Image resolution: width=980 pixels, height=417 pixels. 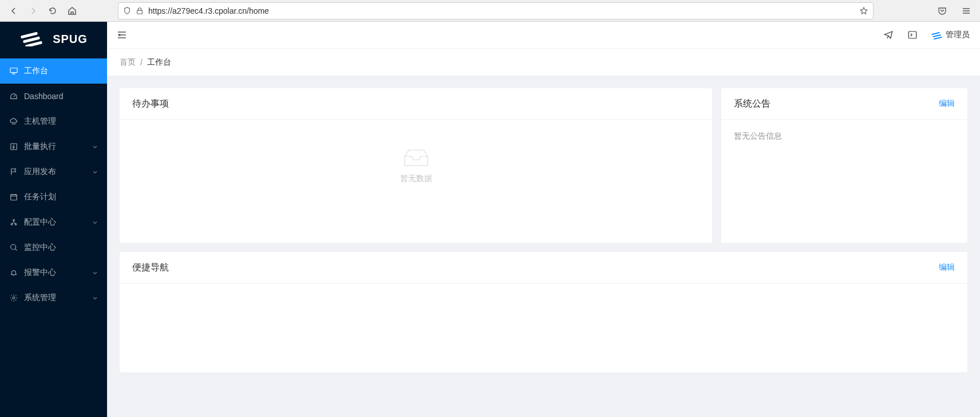 I want to click on sidebar-item-label: 批量执行, so click(x=58, y=147).